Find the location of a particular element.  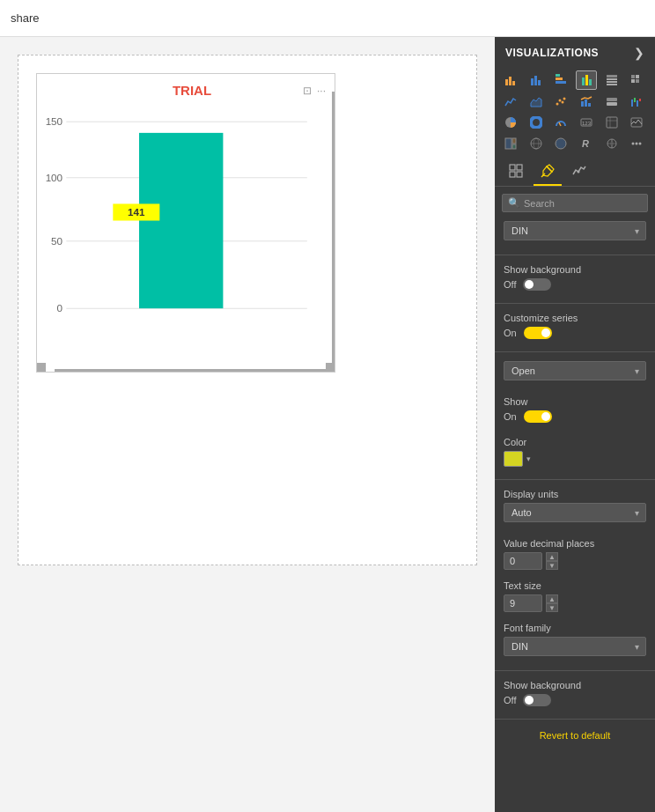

color-swatch is located at coordinates (513, 459).